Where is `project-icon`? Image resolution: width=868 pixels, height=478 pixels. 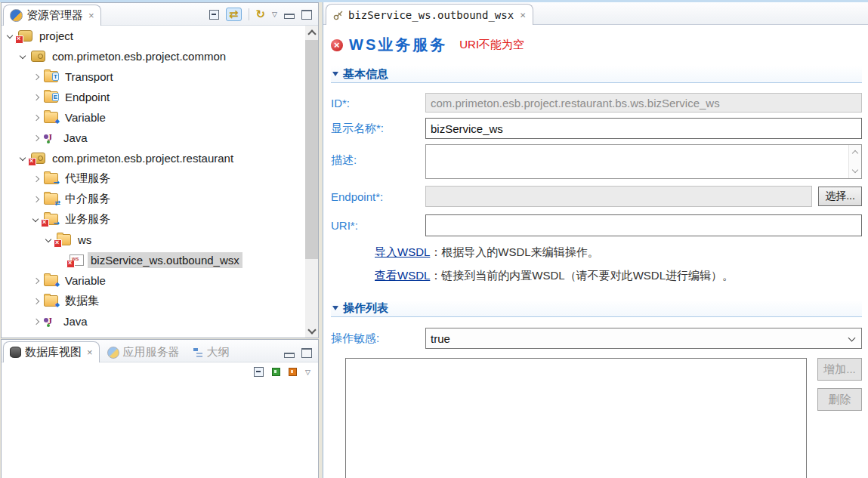
project-icon is located at coordinates (26, 36).